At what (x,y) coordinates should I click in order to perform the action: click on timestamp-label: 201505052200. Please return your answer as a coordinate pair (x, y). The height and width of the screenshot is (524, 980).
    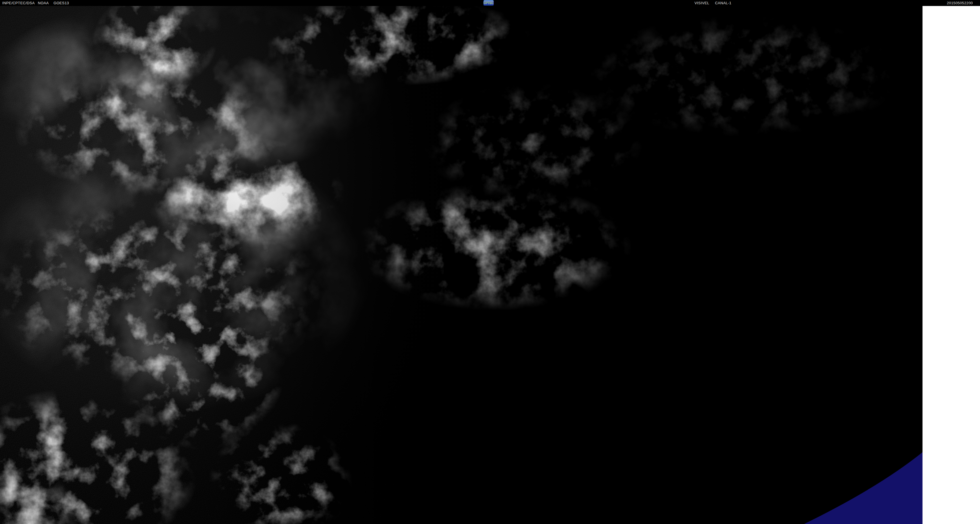
    Looking at the image, I should click on (959, 3).